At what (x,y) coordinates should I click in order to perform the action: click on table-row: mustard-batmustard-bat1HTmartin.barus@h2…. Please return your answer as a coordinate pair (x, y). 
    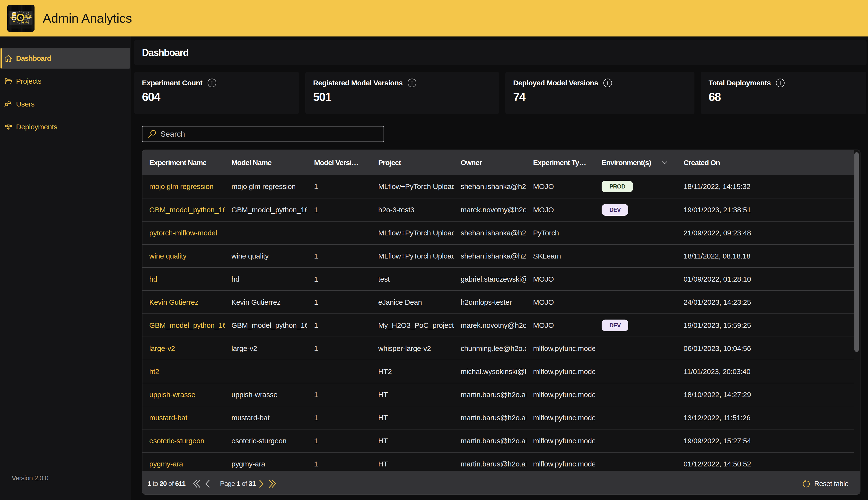
    Looking at the image, I should click on (498, 418).